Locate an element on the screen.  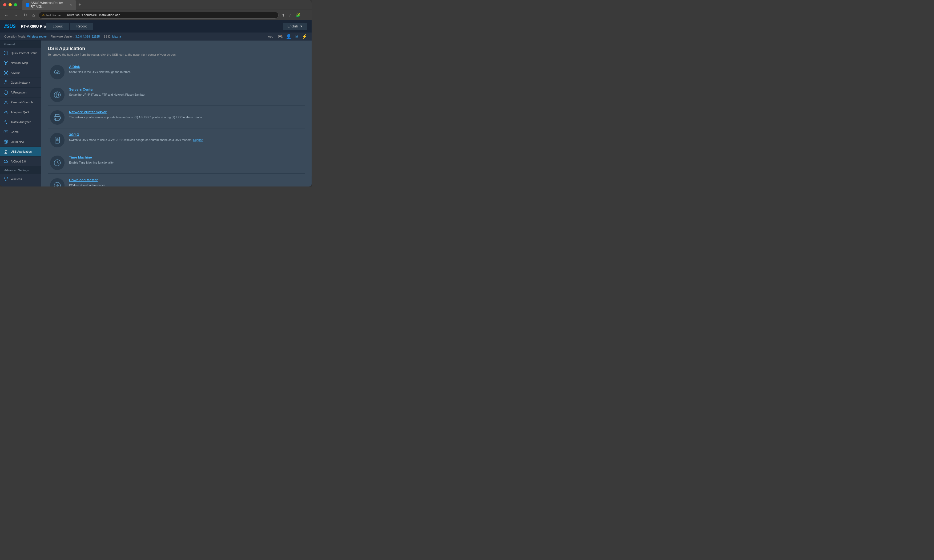
forward-button: → is located at coordinates (16, 15).